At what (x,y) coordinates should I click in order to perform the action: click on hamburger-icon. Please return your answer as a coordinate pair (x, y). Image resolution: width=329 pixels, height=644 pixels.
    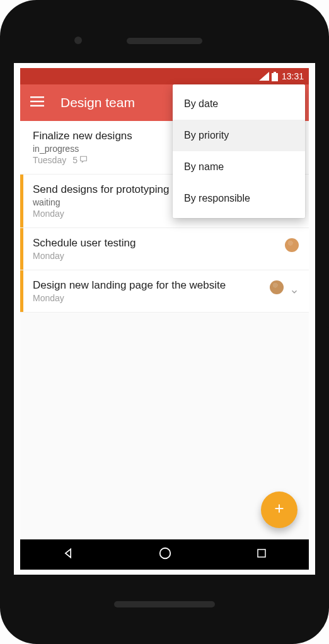
    Looking at the image, I should click on (37, 103).